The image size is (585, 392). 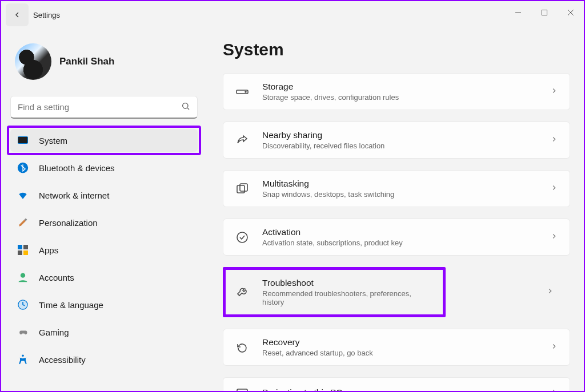 What do you see at coordinates (23, 359) in the screenshot?
I see `accessibility-icon` at bounding box center [23, 359].